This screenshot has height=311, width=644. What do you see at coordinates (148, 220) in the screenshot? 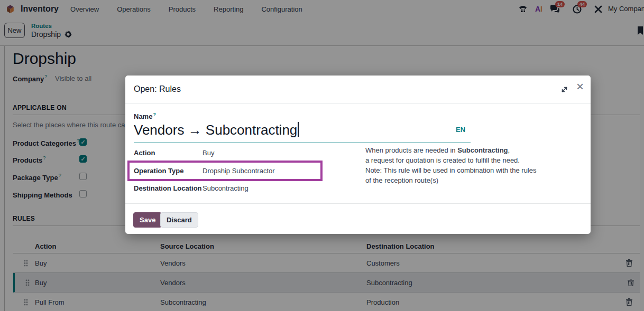
I see `save-button: Save` at bounding box center [148, 220].